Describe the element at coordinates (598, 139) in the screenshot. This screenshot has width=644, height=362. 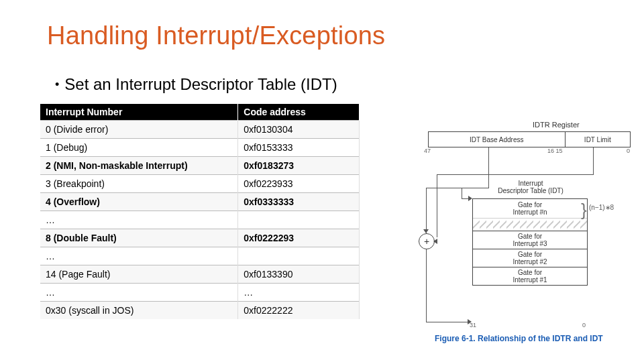
I see `idtr-limit-field: IDT Limit` at that location.